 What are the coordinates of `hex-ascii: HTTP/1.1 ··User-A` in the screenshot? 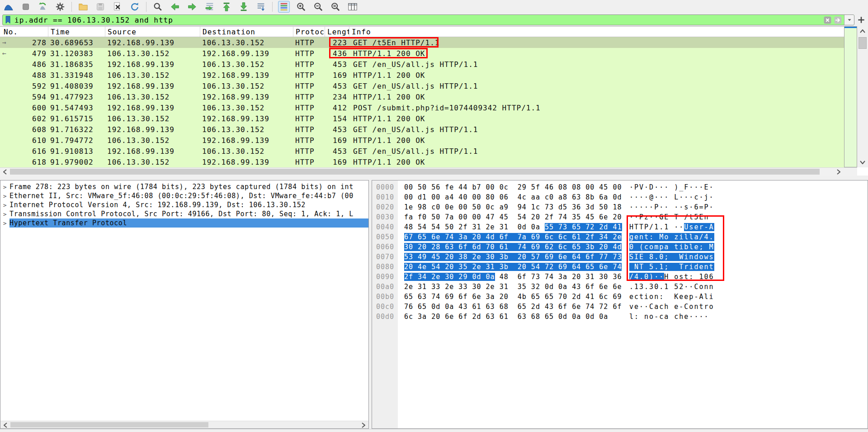 It's located at (672, 227).